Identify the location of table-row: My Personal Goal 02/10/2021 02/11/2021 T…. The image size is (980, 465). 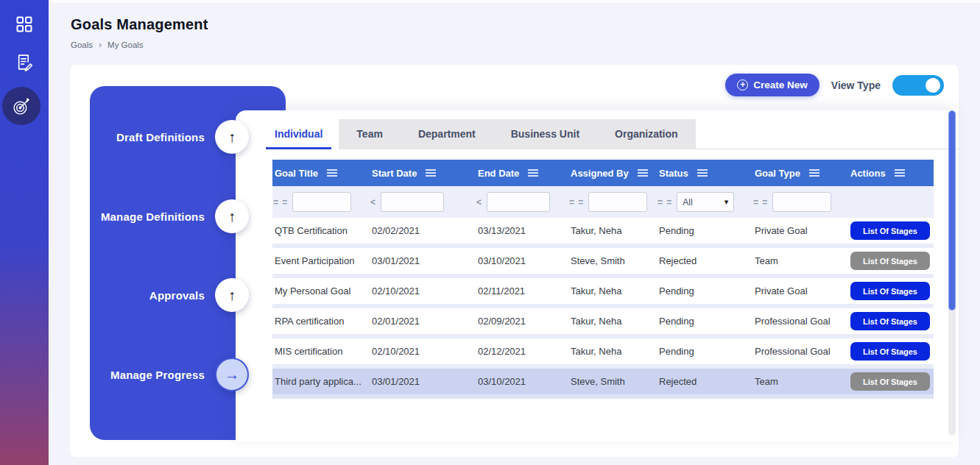
(603, 293).